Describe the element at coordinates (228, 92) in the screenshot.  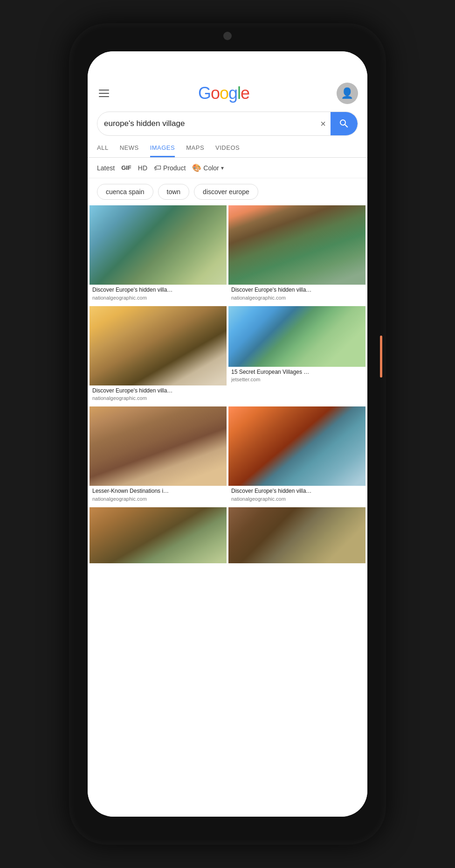
I see `header: Google 👤` at that location.